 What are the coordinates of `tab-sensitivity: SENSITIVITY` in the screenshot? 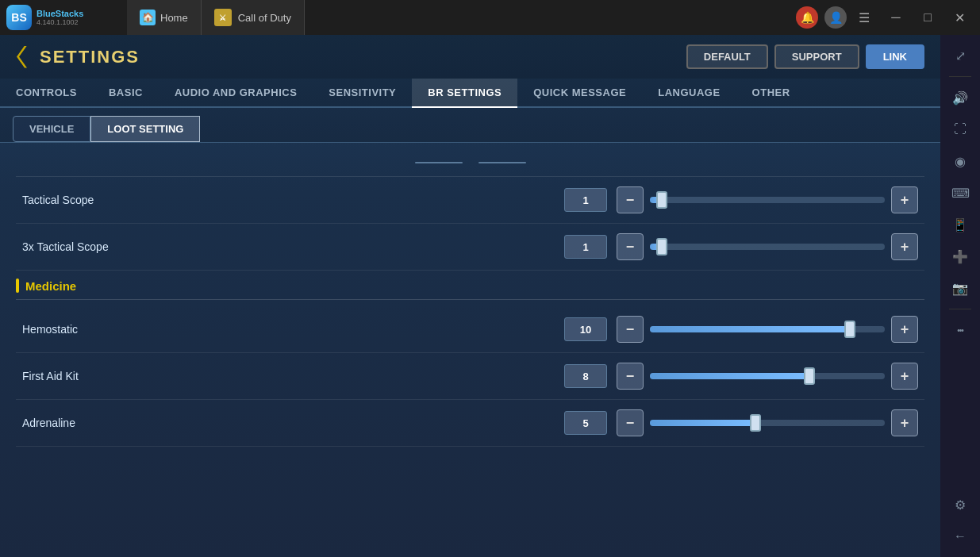 It's located at (362, 94).